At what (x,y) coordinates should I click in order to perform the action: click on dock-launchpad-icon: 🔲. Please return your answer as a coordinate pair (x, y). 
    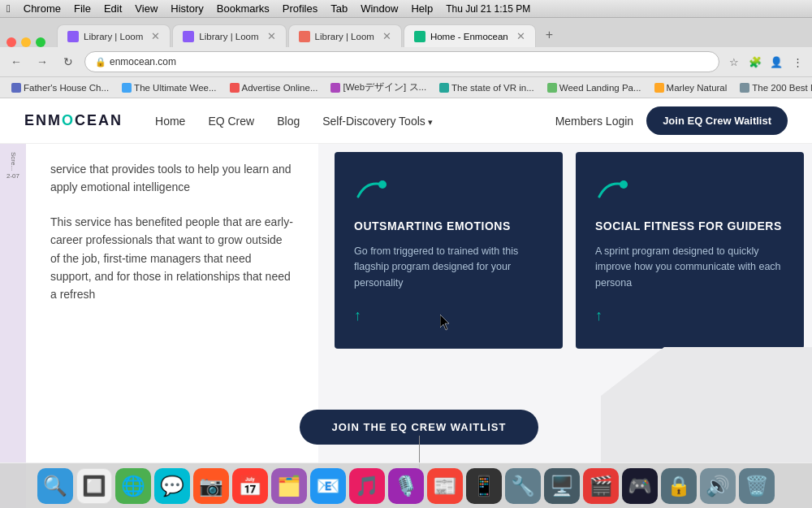
    Looking at the image, I should click on (94, 486).